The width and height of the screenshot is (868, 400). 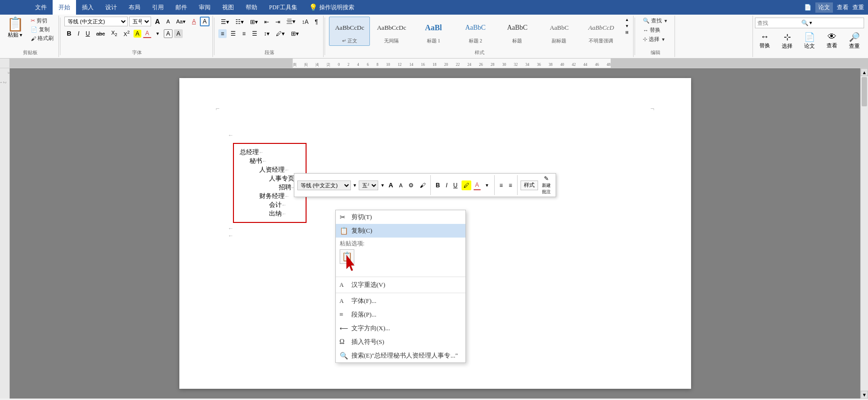 I want to click on highlight-button: A, so click(x=137, y=34).